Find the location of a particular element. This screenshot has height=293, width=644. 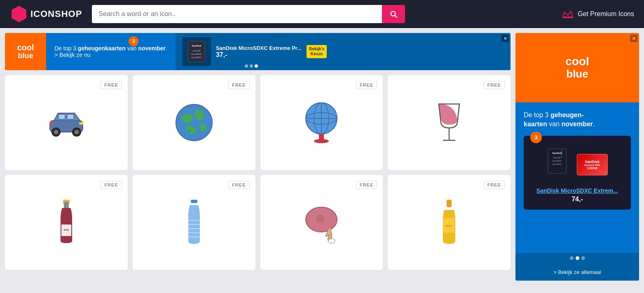

earth-icon is located at coordinates (194, 123).